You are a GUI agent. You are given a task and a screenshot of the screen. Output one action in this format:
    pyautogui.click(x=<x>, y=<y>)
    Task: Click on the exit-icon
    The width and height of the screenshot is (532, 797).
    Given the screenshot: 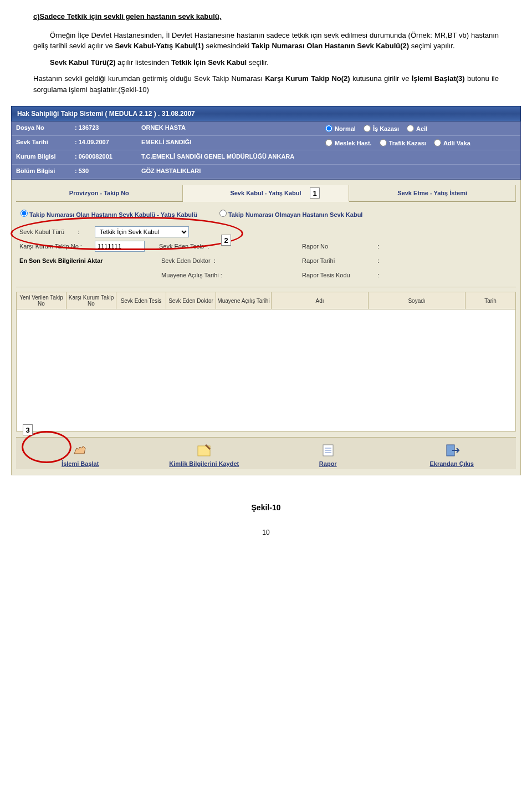 What is the action you would take?
    pyautogui.click(x=452, y=450)
    